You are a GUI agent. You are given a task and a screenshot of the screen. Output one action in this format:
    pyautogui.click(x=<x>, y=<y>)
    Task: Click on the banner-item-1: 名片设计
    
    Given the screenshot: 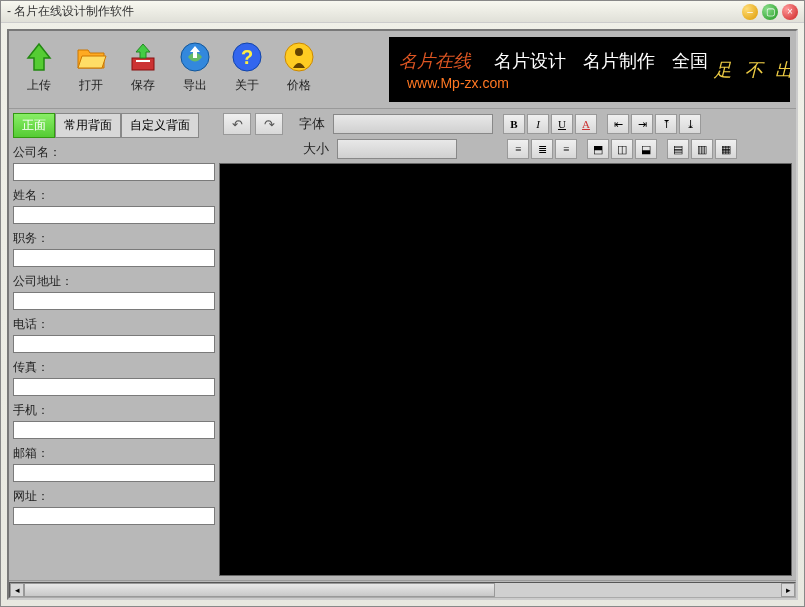 What is the action you would take?
    pyautogui.click(x=530, y=61)
    